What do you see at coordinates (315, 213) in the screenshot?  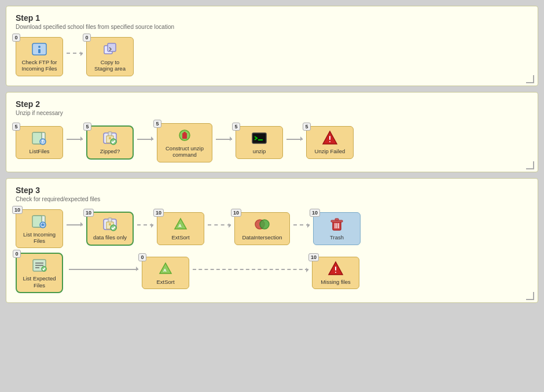 I see `badge-trash: 10` at bounding box center [315, 213].